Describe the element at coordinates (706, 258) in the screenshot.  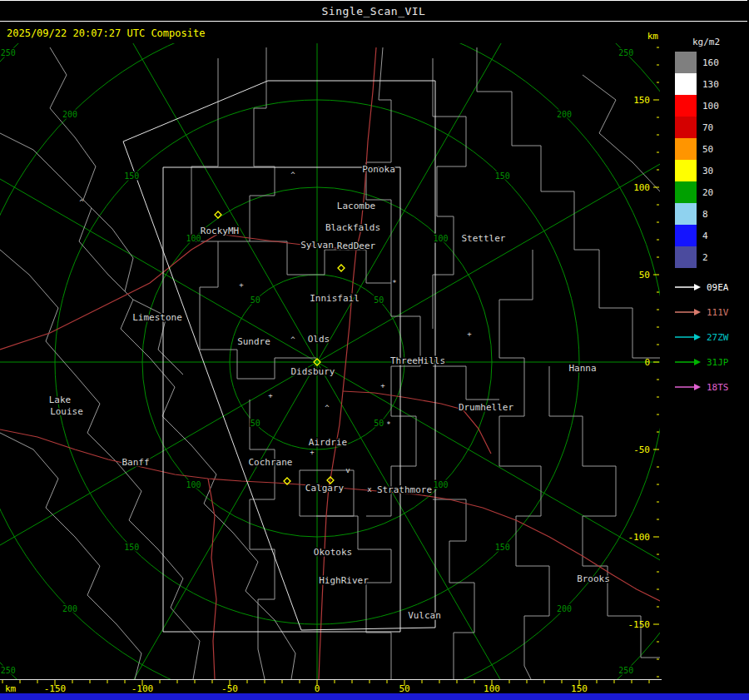
I see `color-scale-value: 2` at that location.